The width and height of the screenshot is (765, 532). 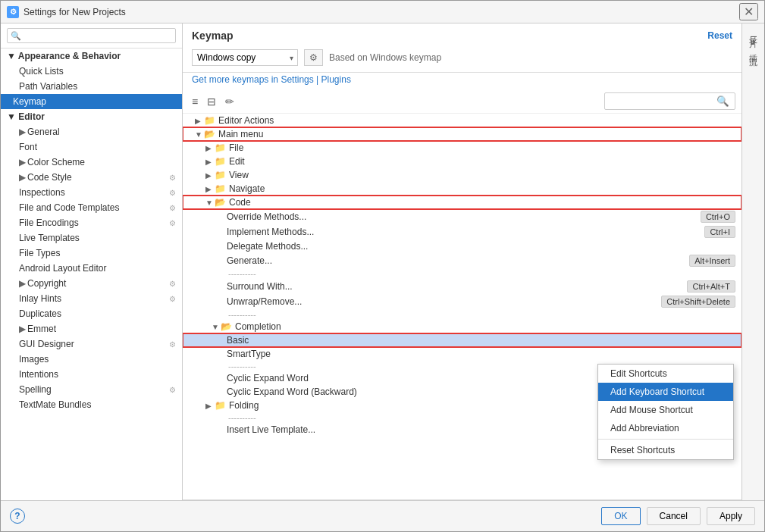 What do you see at coordinates (91, 390) in the screenshot?
I see `sidebar-item-spelling: Spelling ⚙` at bounding box center [91, 390].